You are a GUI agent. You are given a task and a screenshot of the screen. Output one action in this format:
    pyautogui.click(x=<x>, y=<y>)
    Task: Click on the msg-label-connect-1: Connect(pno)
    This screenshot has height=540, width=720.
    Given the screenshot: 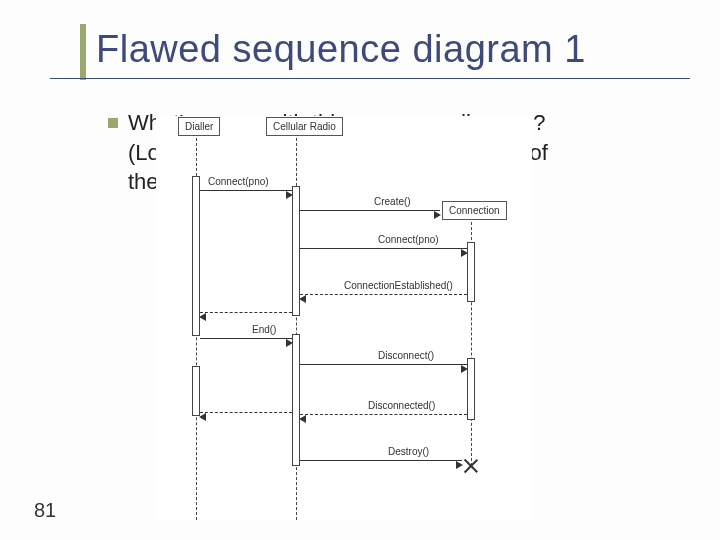 What is the action you would take?
    pyautogui.click(x=238, y=182)
    